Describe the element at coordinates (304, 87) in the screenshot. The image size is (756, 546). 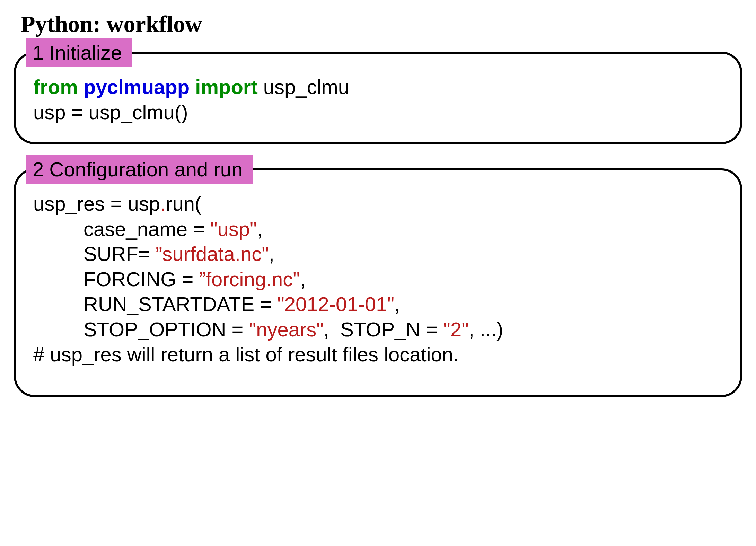
I see `import-symbol: usp_clmu` at that location.